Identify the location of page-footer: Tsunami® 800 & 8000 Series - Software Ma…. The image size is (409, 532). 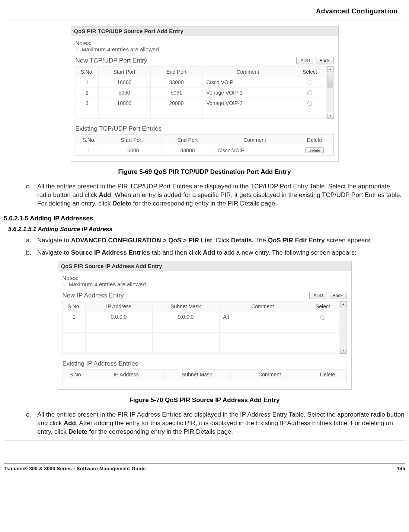
(205, 467).